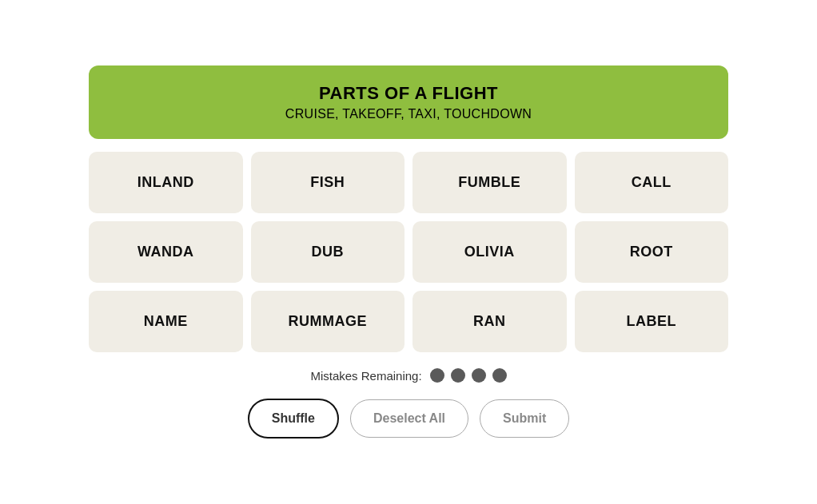 The height and width of the screenshot is (504, 817). I want to click on word-card-call: CALL, so click(652, 182).